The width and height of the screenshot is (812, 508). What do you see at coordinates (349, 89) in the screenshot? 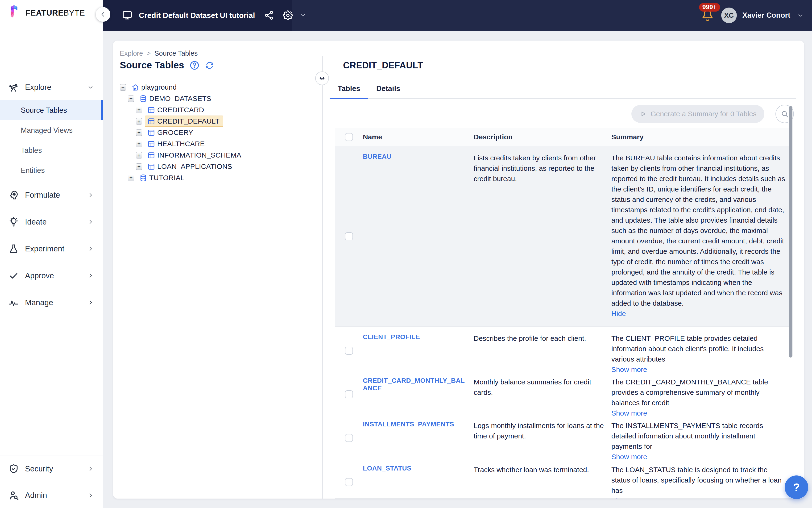
I see `tab-tables: Tables` at bounding box center [349, 89].